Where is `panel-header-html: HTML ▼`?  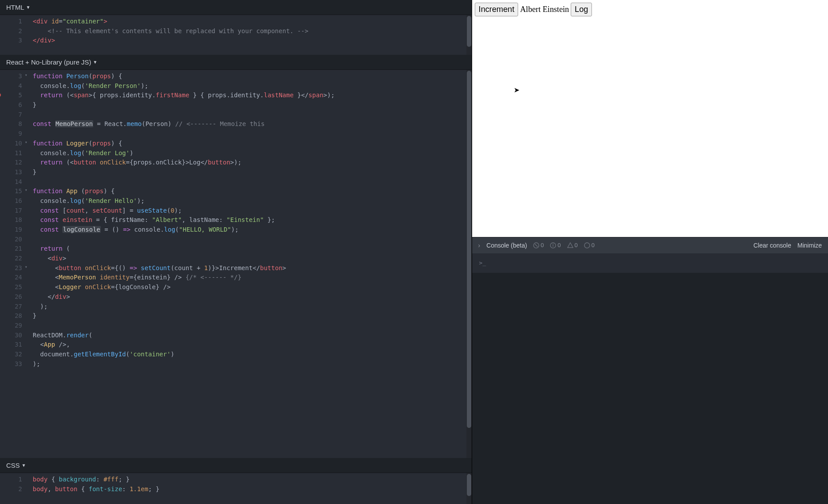 panel-header-html: HTML ▼ is located at coordinates (236, 8).